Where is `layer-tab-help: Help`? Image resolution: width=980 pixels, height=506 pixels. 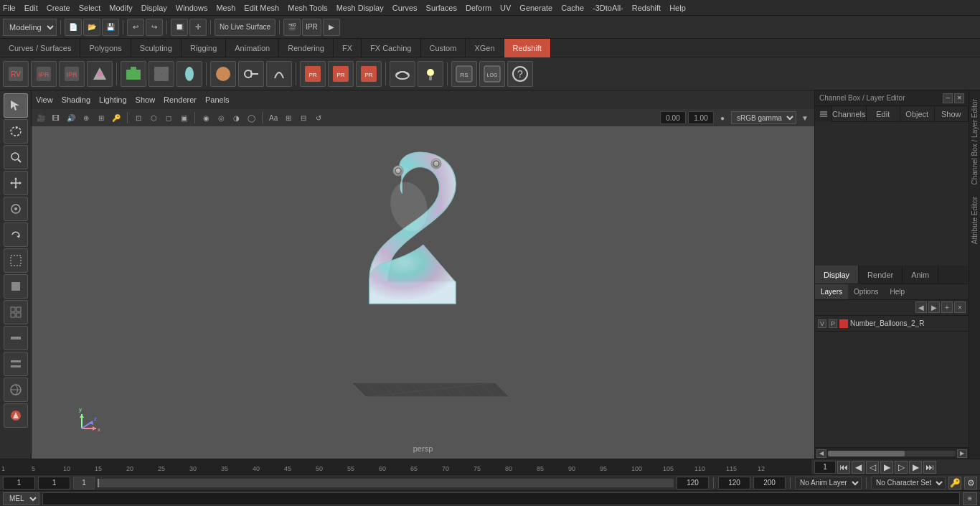 layer-tab-help: Help is located at coordinates (897, 291).